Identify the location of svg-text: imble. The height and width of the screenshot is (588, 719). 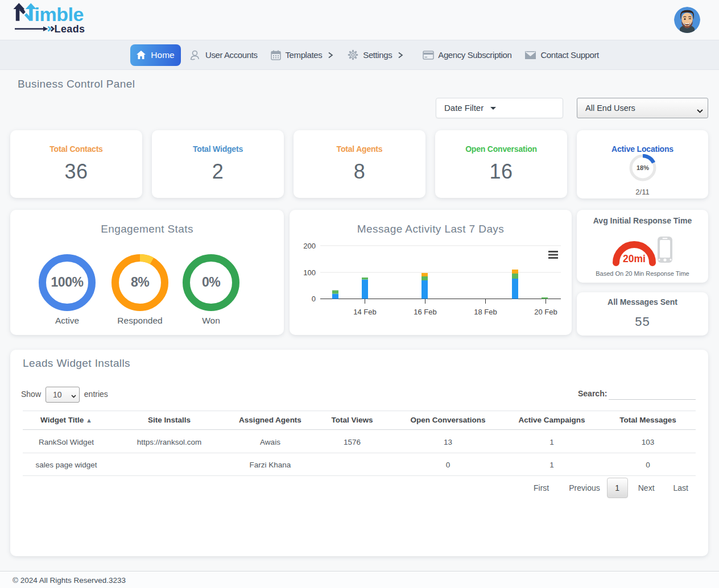
(59, 14).